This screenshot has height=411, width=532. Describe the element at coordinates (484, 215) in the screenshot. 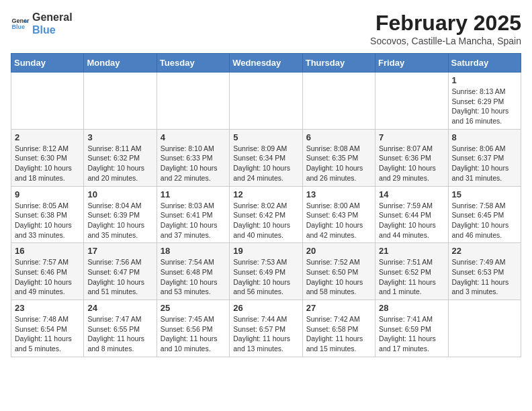

I see `calendar-cell: 15Sunrise: 7:58 AM Sunset: 6:45 PM Dayli…` at that location.